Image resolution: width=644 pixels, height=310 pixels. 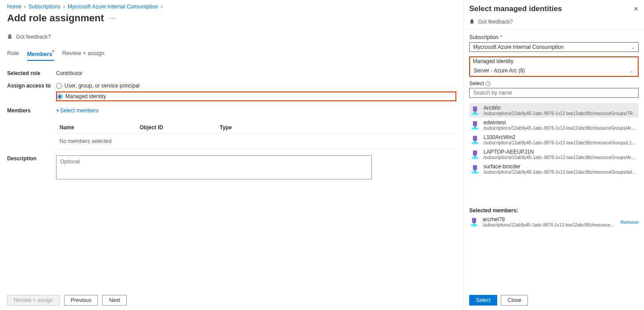 What do you see at coordinates (33, 300) in the screenshot?
I see `review-assign-button: Review + assign` at bounding box center [33, 300].